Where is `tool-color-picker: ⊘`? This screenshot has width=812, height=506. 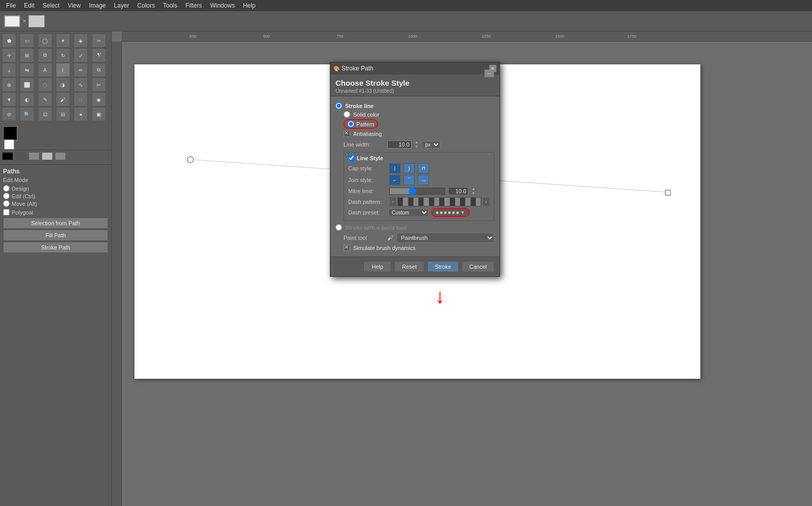
tool-color-picker: ⊘ is located at coordinates (9, 114).